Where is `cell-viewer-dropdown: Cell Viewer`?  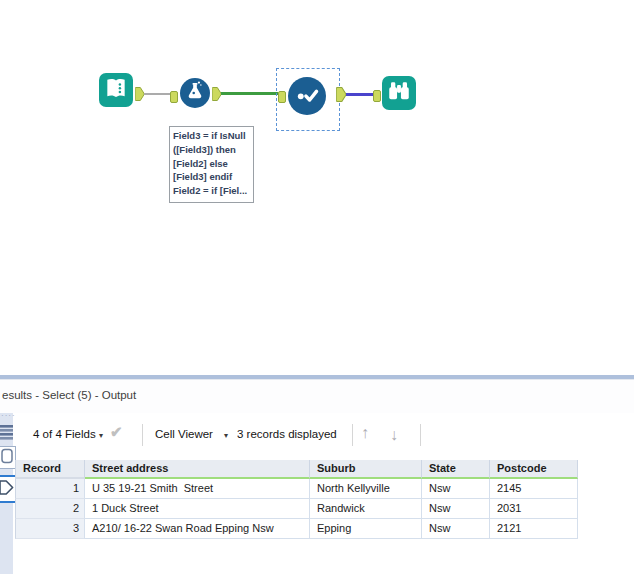 cell-viewer-dropdown: Cell Viewer is located at coordinates (184, 434).